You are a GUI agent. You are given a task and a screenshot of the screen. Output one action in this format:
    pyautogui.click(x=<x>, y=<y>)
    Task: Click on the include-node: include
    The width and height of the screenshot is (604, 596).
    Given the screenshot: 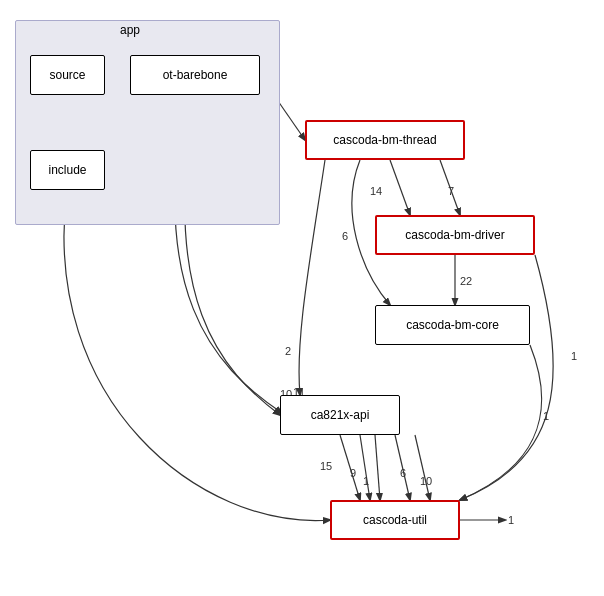 What is the action you would take?
    pyautogui.click(x=68, y=170)
    